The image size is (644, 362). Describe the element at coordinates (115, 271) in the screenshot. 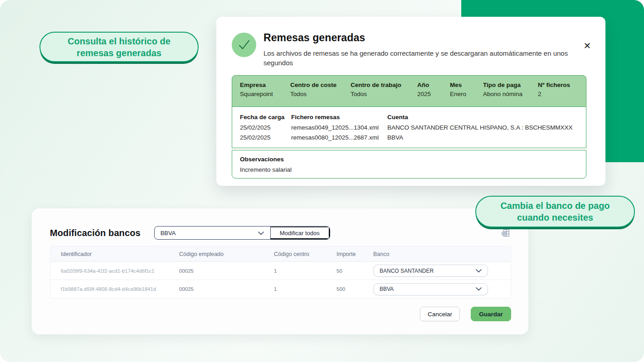

I see `row-identifier: 6a0209f9-634a-41f2-acd1-b174c4d6f1c1` at that location.